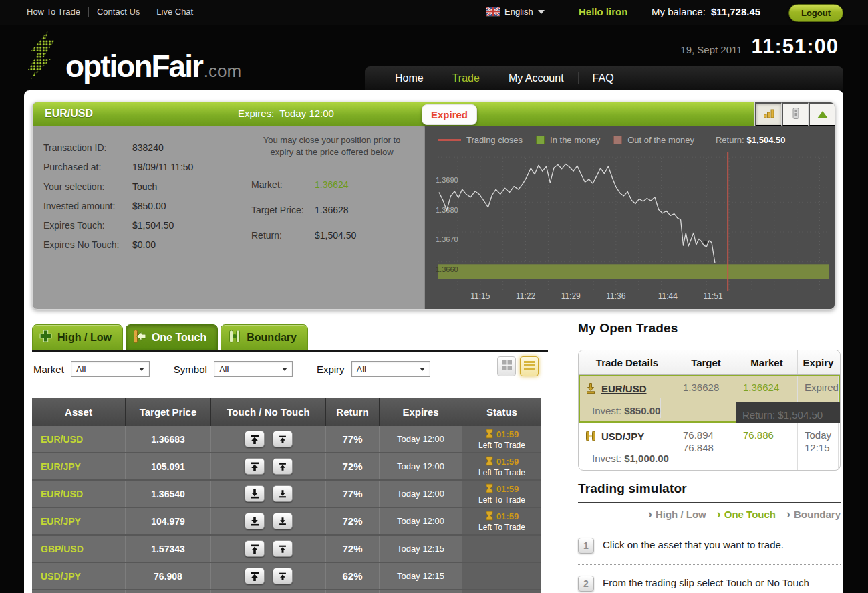 Image resolution: width=868 pixels, height=593 pixels. I want to click on expiry-select: All, so click(391, 369).